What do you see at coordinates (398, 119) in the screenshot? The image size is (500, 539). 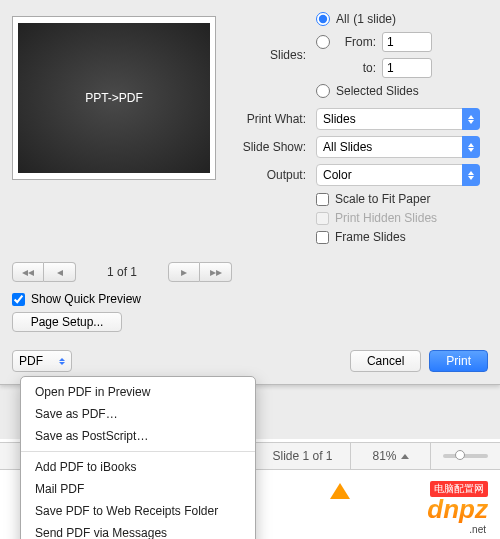 I see `print-what-select: Slides` at bounding box center [398, 119].